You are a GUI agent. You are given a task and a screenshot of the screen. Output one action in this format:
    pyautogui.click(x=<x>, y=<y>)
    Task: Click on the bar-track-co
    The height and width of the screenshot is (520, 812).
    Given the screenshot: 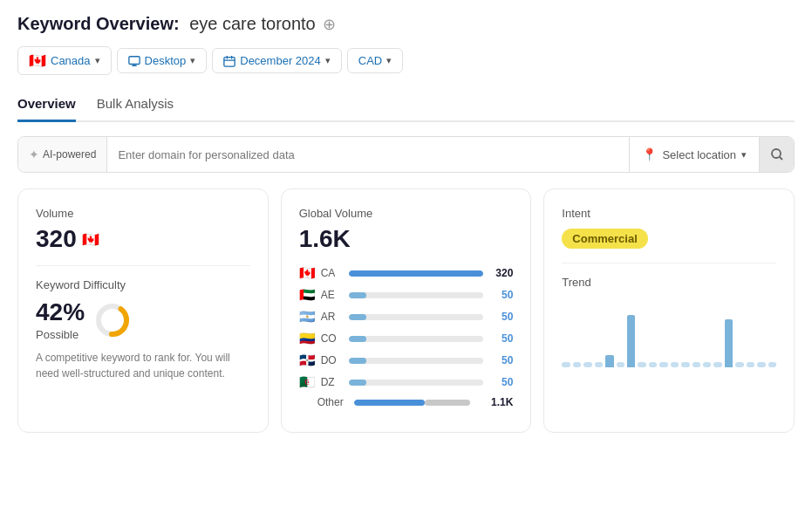 What is the action you would take?
    pyautogui.click(x=417, y=339)
    